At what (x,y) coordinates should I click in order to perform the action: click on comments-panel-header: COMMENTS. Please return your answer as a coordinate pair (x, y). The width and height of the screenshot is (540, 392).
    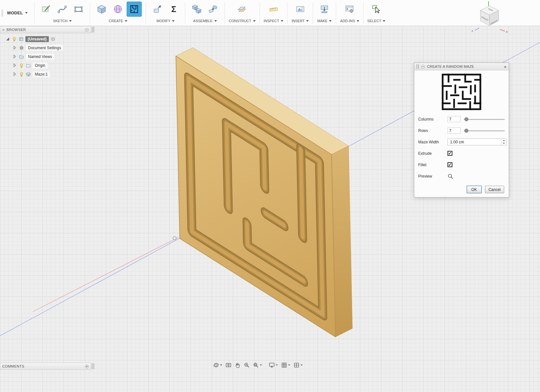
    Looking at the image, I should click on (46, 366).